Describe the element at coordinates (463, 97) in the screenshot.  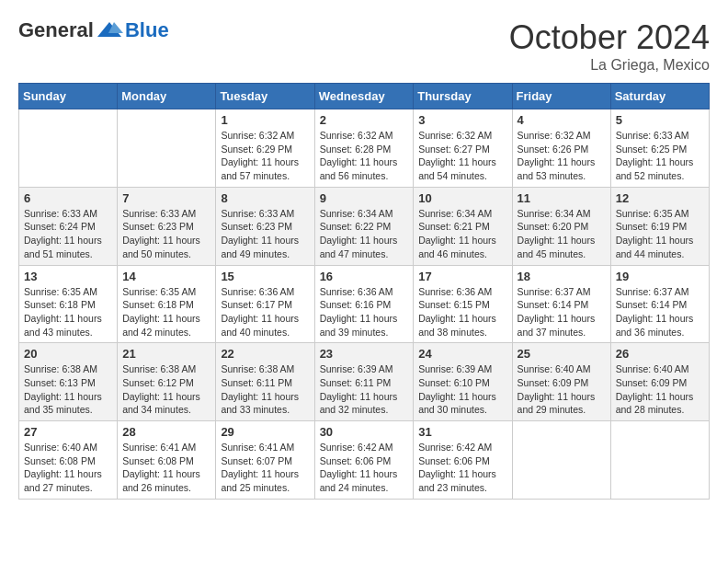
I see `day-header-thursday: Thursday` at that location.